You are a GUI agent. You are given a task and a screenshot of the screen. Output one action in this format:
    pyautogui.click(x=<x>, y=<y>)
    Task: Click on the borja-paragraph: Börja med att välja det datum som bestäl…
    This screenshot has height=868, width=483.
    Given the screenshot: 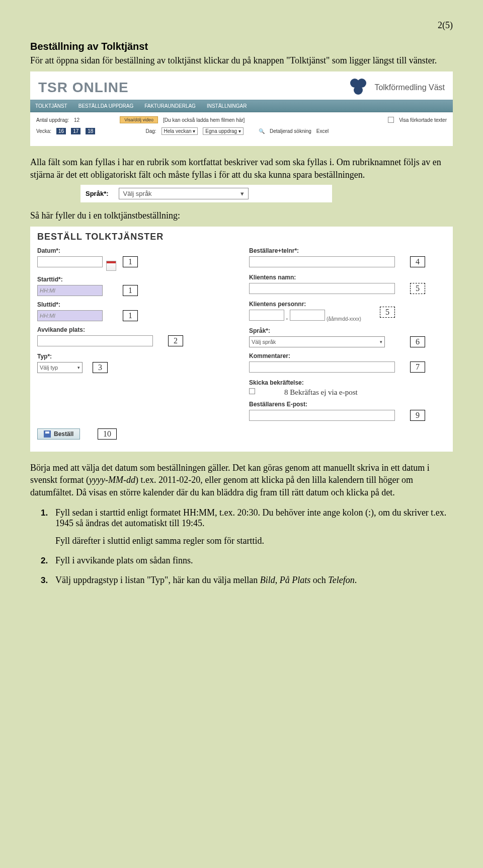 What is the action you would take?
    pyautogui.click(x=242, y=480)
    